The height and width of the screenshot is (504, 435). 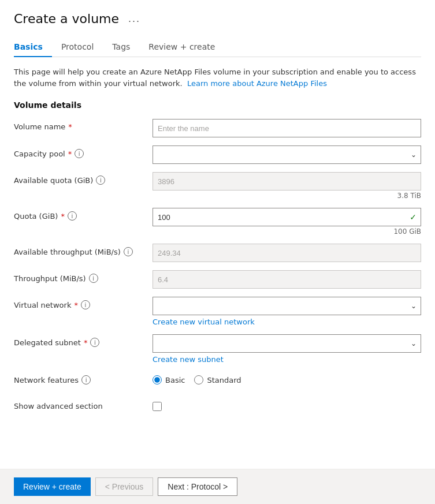 What do you see at coordinates (217, 77) in the screenshot?
I see `info-text: This page will help you create an Azure …` at bounding box center [217, 77].